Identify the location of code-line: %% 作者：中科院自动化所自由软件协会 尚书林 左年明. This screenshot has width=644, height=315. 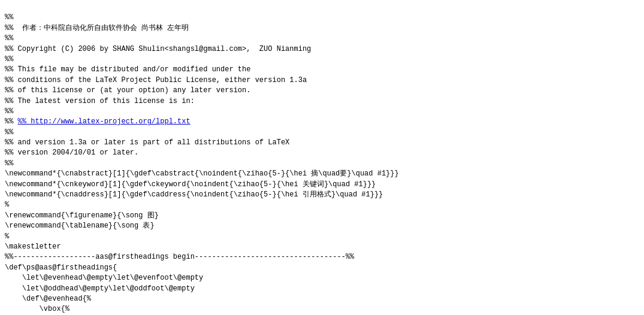
(322, 29).